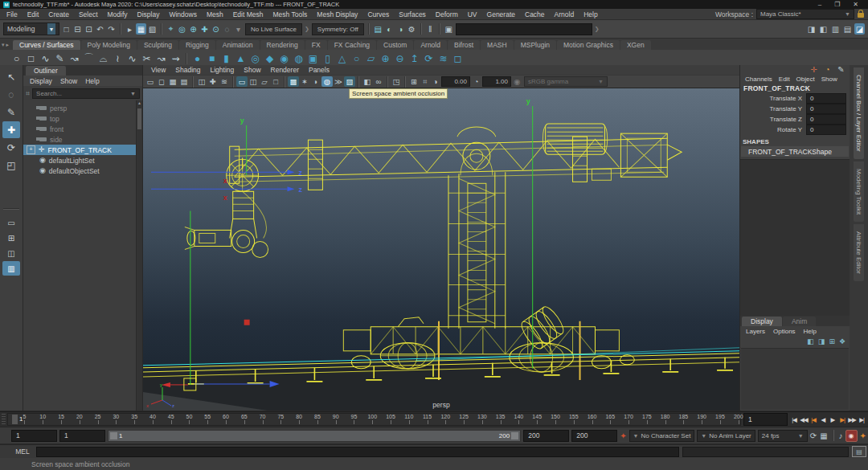  What do you see at coordinates (378, 29) in the screenshot?
I see `construction-history-icon: ▤` at bounding box center [378, 29].